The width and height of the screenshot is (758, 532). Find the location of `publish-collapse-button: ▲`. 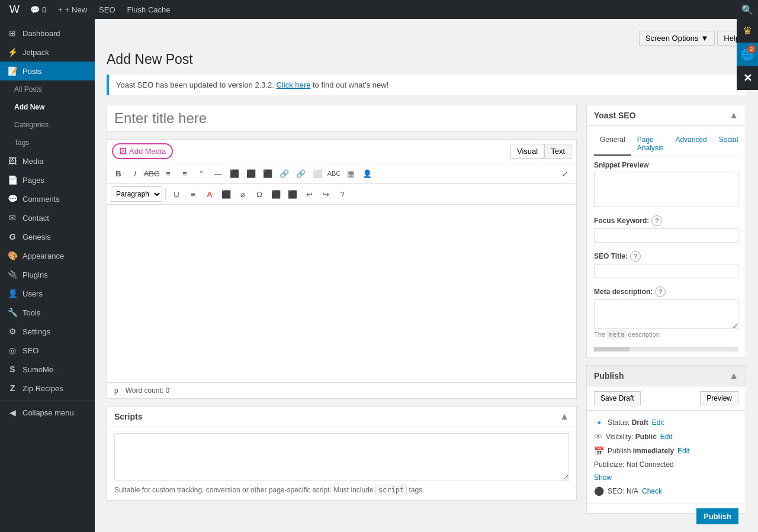

publish-collapse-button: ▲ is located at coordinates (734, 376).